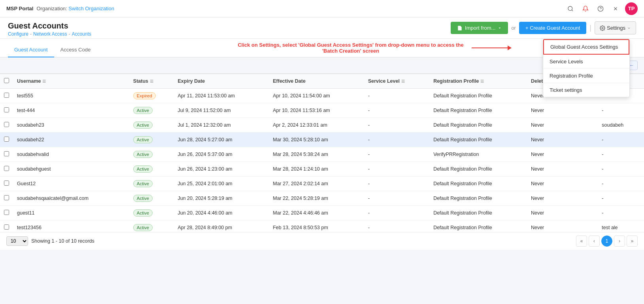  Describe the element at coordinates (52, 48) in the screenshot. I see `tabs-bar: Guest Account Access Code` at that location.